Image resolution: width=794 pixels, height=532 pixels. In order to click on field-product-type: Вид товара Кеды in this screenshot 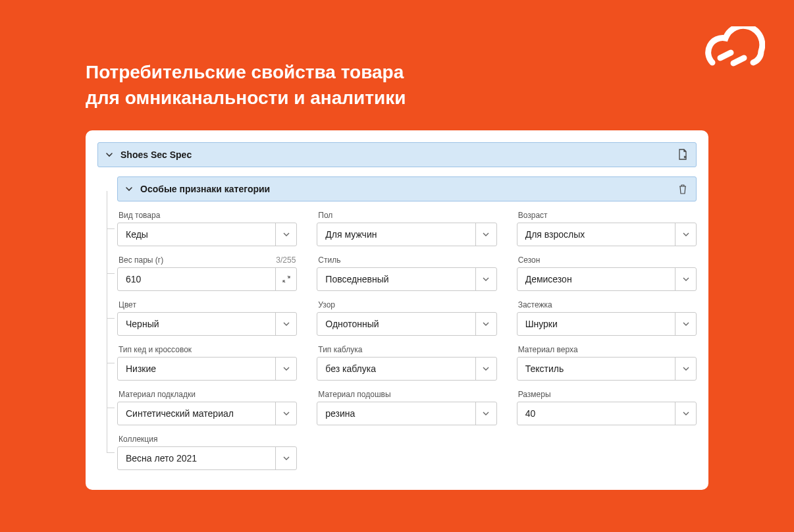, I will do `click(207, 228)`.